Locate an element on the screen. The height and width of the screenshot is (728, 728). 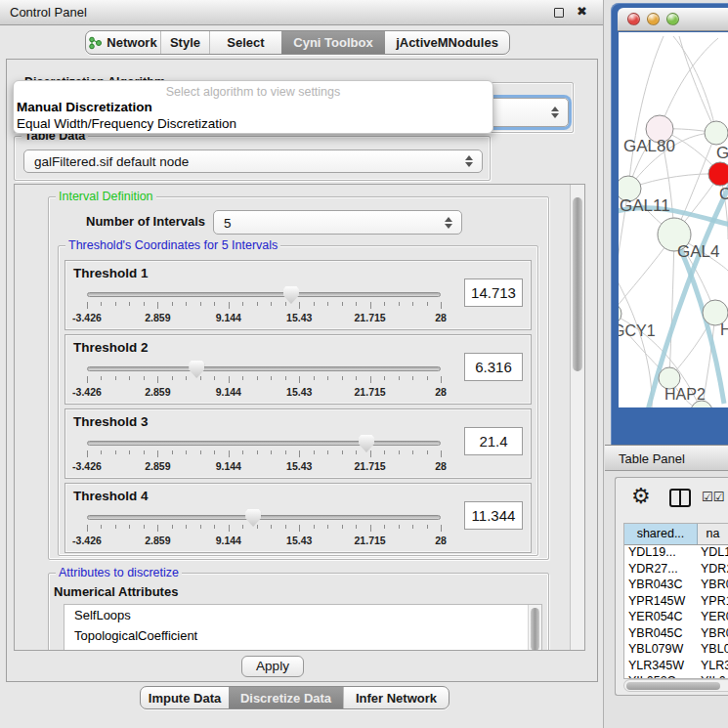
threshold-panel-1: Threshold 1 -3.4262.8599.14415.4321.7152… is located at coordinates (298, 295).